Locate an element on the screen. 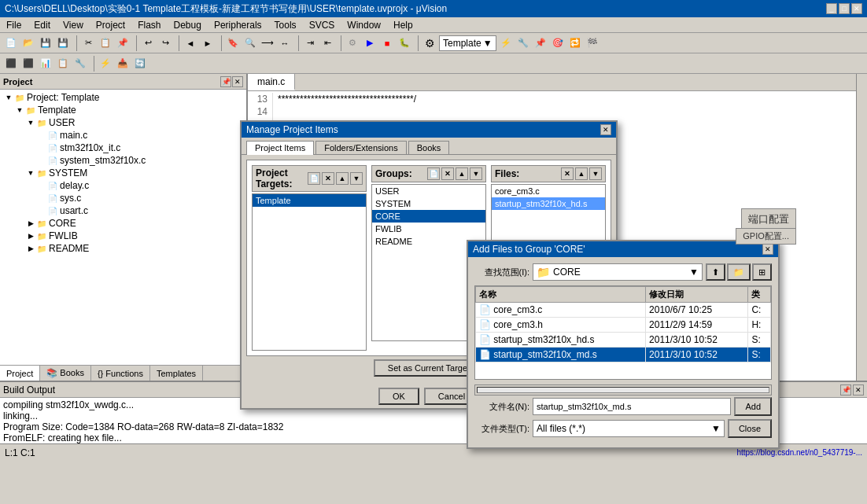 The height and width of the screenshot is (504, 867). extra-btn1: 🎯 is located at coordinates (558, 43).